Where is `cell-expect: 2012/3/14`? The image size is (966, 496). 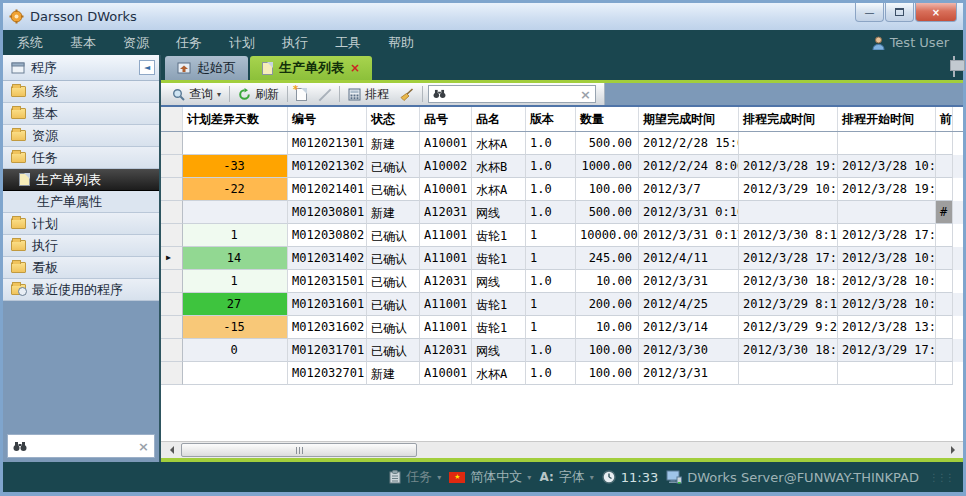 cell-expect: 2012/3/14 is located at coordinates (689, 328).